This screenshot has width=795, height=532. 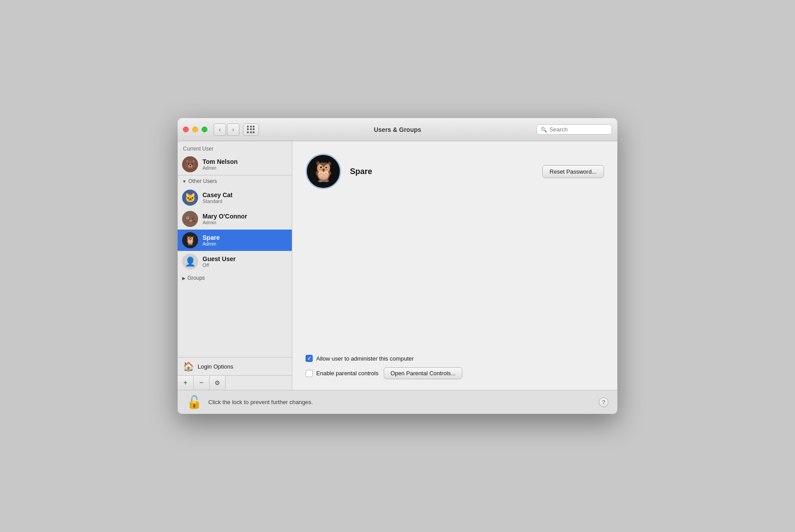 What do you see at coordinates (186, 130) in the screenshot?
I see `close-button` at bounding box center [186, 130].